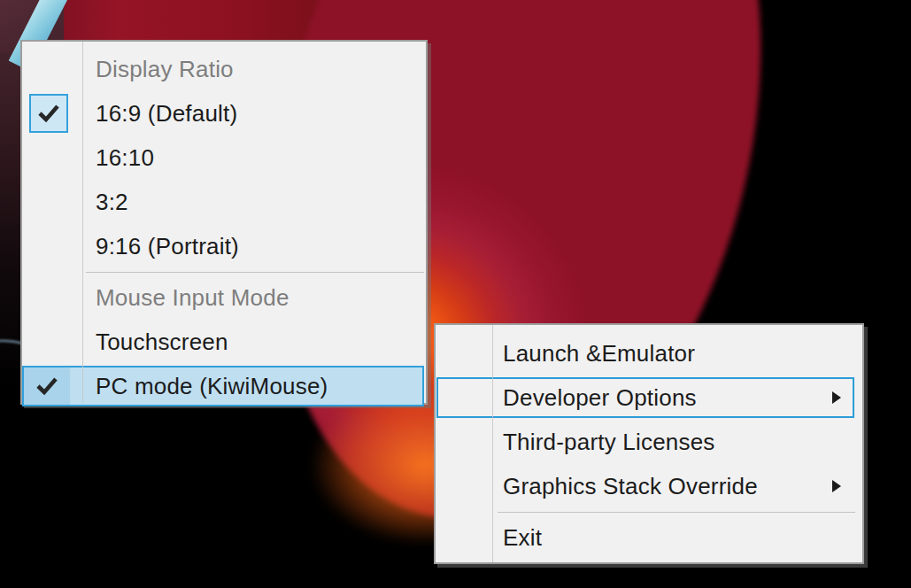 The height and width of the screenshot is (588, 911). Describe the element at coordinates (165, 69) in the screenshot. I see `section-header-label: Display Ratio` at that location.